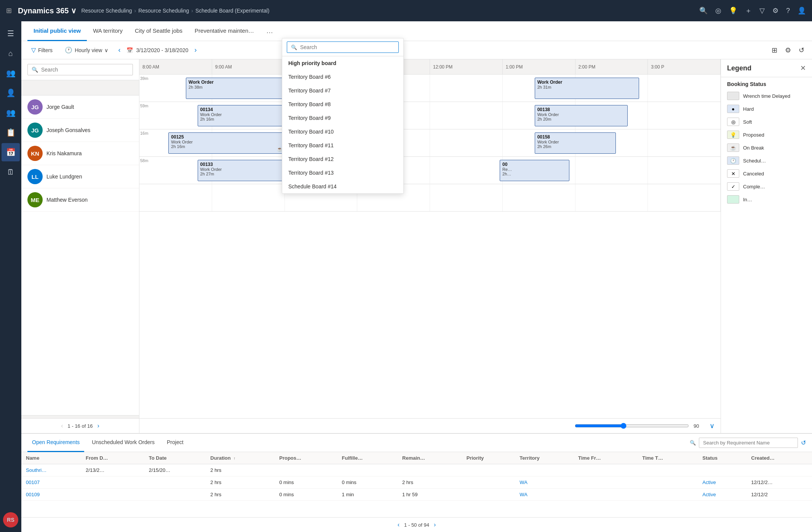 This screenshot has width=812, height=532. I want to click on resource-row: ME Matthew Everson, so click(80, 200).